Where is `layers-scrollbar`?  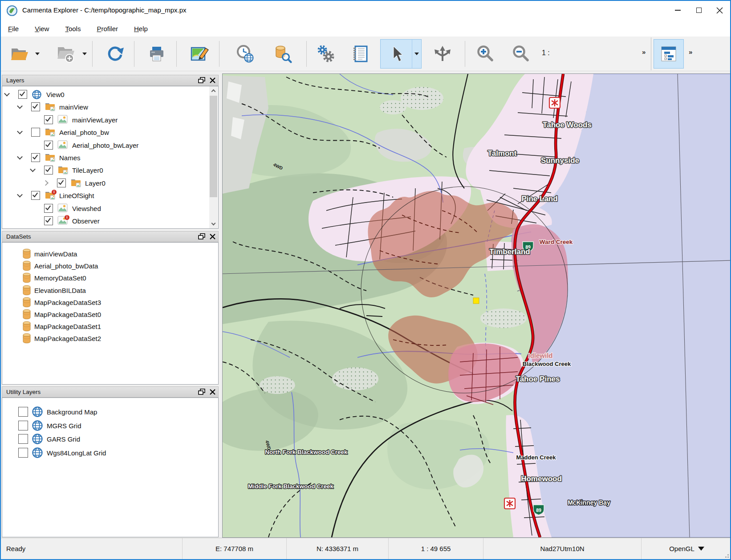 layers-scrollbar is located at coordinates (214, 158).